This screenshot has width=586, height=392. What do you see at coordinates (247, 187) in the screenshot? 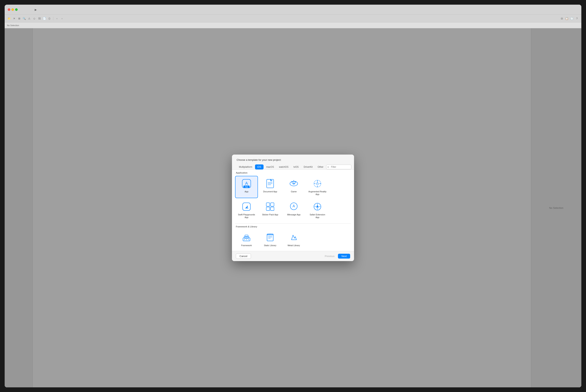
I see `svg-text: App` at bounding box center [247, 187].